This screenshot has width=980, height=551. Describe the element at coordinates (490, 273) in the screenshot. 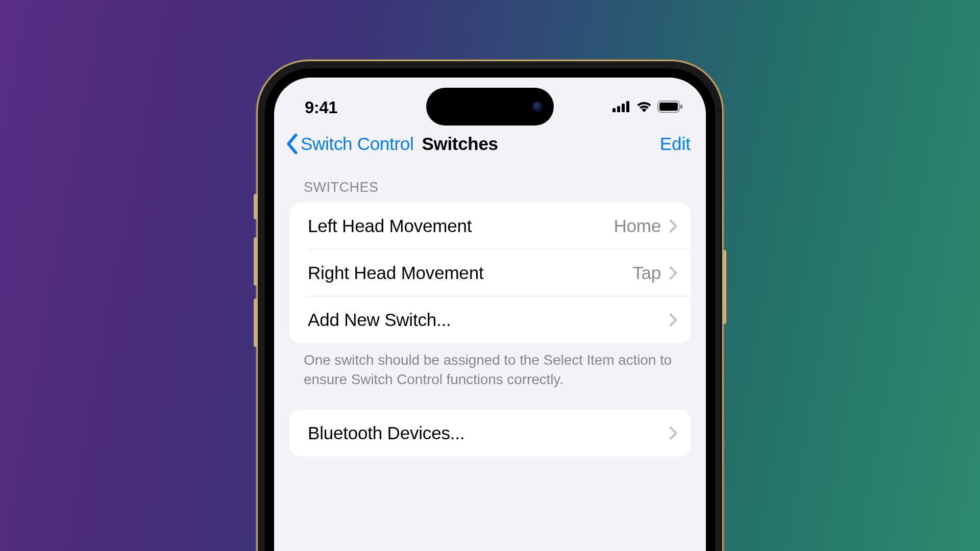

I see `switch-row-right-head: Right Head Movement Tap` at that location.